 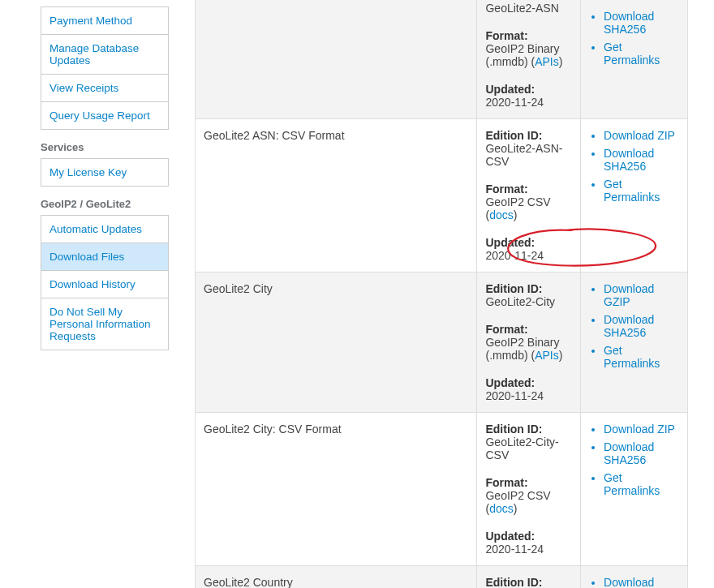 What do you see at coordinates (105, 88) in the screenshot?
I see `sidebar-item-view-receipts: View Receipts` at bounding box center [105, 88].